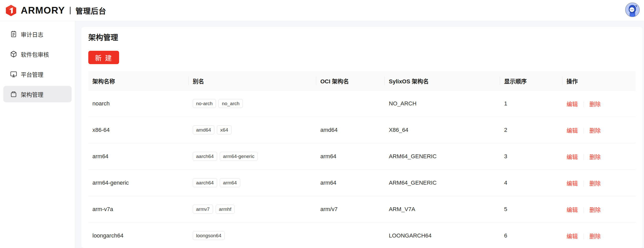  I want to click on package-review-icon, so click(14, 54).